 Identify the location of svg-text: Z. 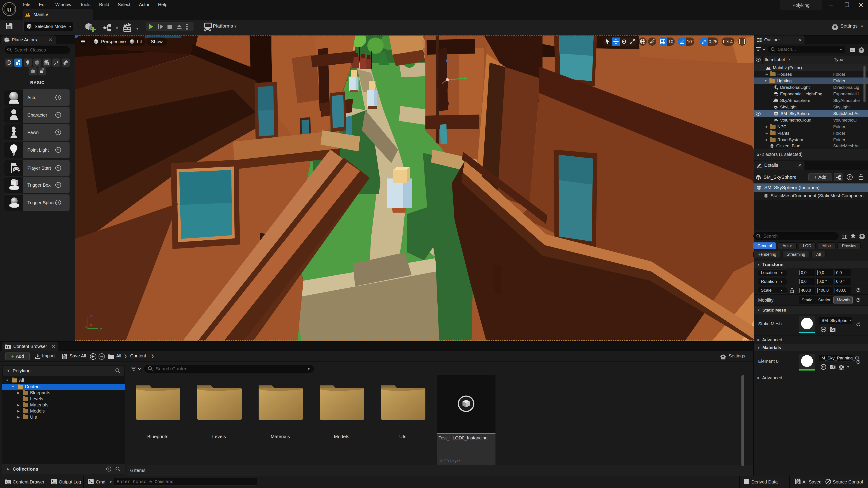
(91, 317).